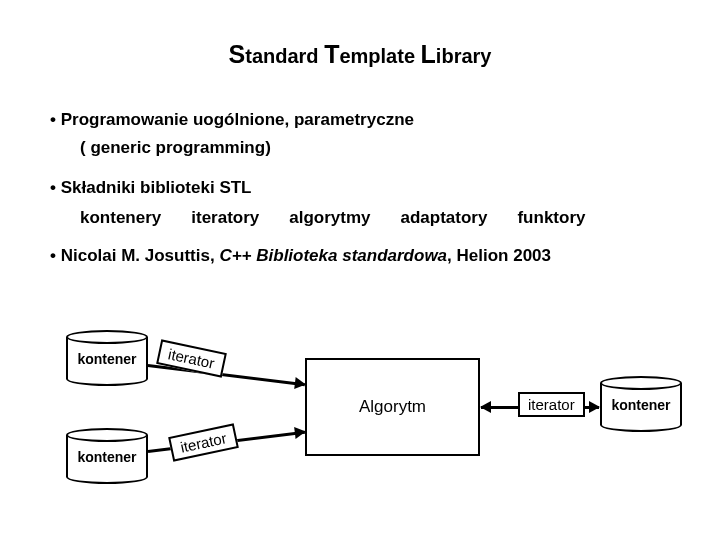  I want to click on container-cylinder-right: kontener, so click(641, 404).